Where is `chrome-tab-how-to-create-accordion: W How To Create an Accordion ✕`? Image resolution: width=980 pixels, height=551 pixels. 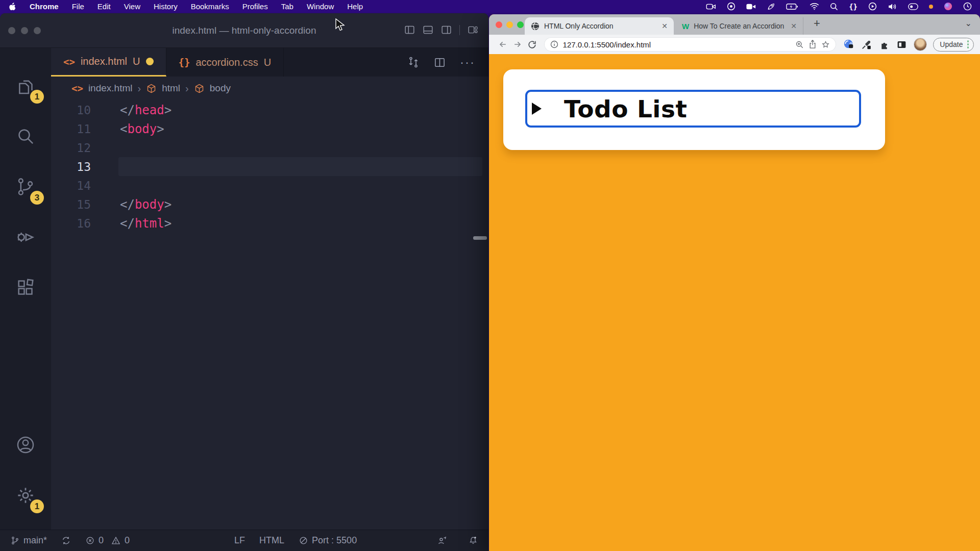 chrome-tab-how-to-create-accordion: W How To Create an Accordion ✕ is located at coordinates (740, 26).